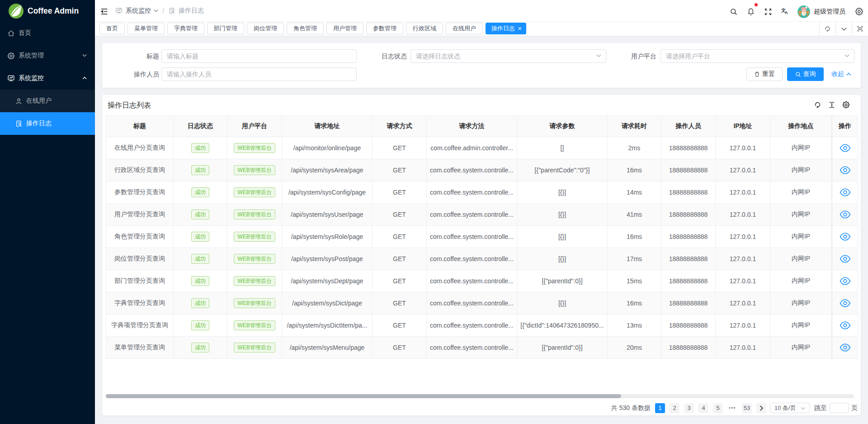 The width and height of the screenshot is (868, 424). I want to click on svg-text: A, so click(787, 13).